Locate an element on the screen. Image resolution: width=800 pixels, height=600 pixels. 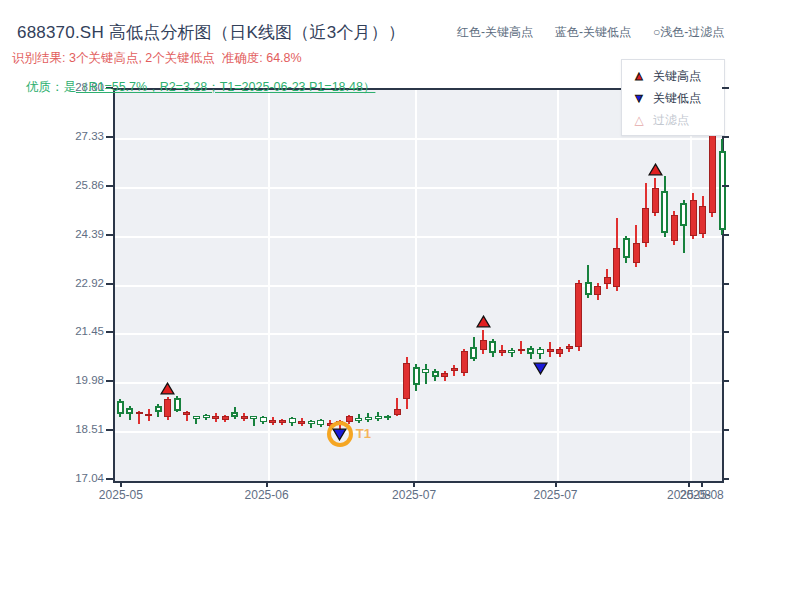
blue-triangle-icon: ▼ is located at coordinates (639, 98).